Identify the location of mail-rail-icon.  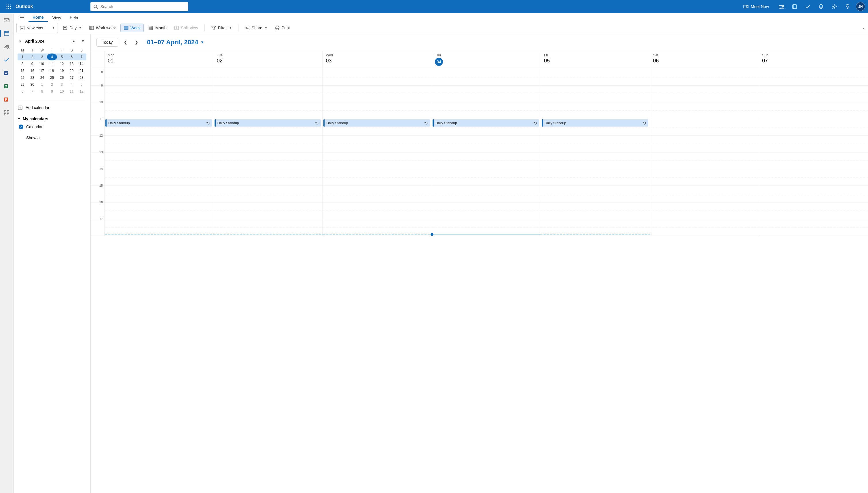
(7, 20).